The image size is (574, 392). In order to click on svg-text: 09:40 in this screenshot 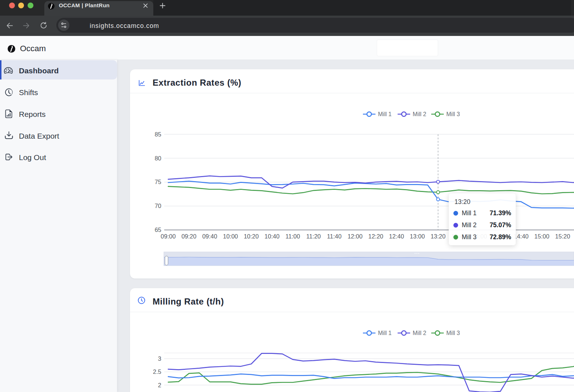, I will do `click(210, 236)`.